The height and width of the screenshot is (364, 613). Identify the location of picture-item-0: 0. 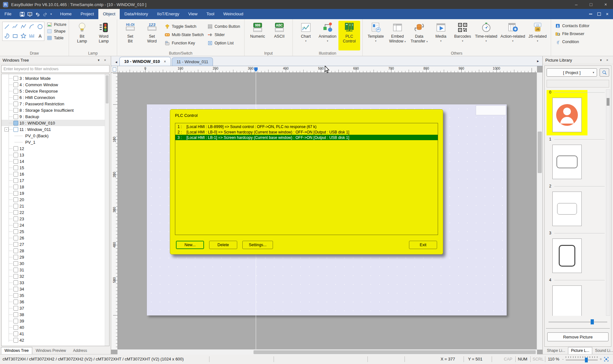
(575, 113).